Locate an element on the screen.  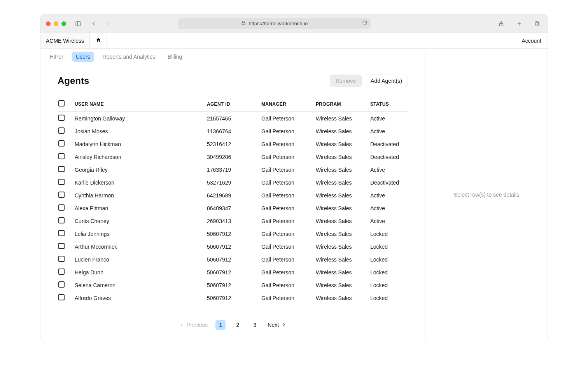
subnav-item-users: Users is located at coordinates (83, 57).